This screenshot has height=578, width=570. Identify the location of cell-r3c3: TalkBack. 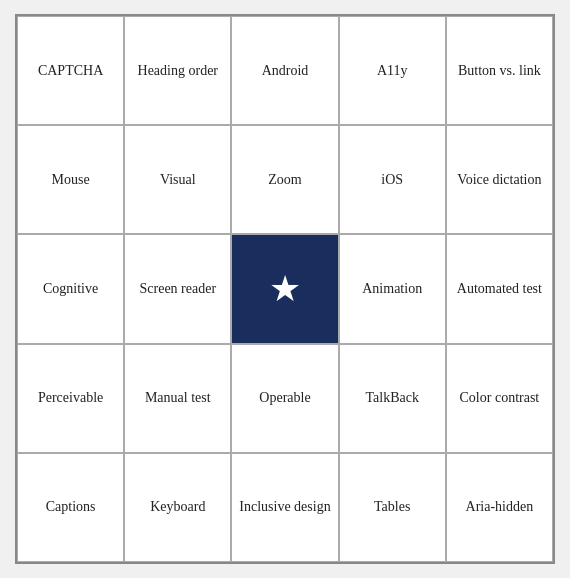
(392, 398).